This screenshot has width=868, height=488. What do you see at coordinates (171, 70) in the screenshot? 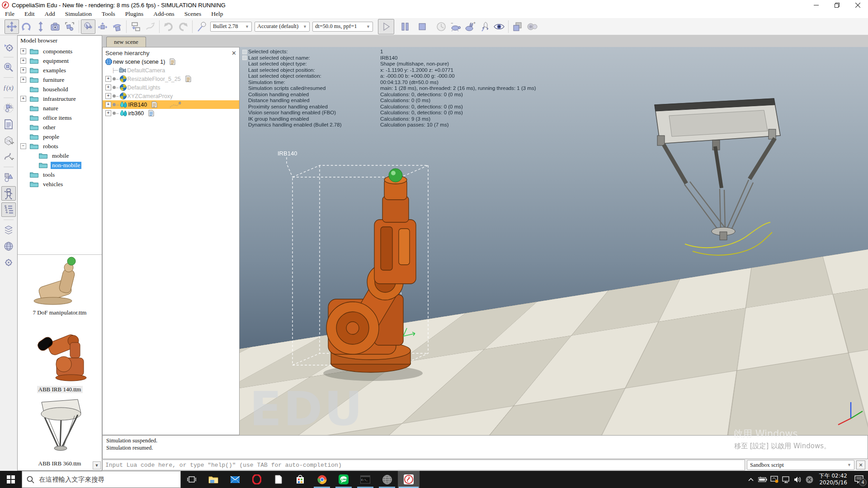
I see `hierarchy-row: ├─DefaultCamera` at bounding box center [171, 70].